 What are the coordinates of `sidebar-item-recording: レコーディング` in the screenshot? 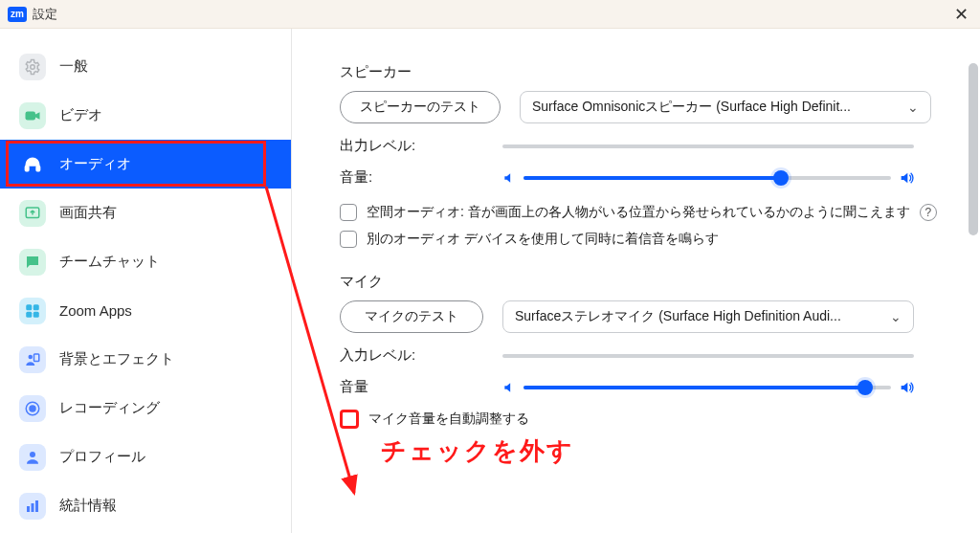 It's located at (145, 408).